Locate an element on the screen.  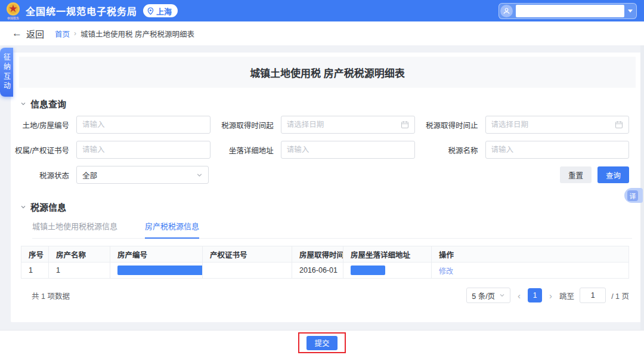
cell-seq: 1 is located at coordinates (35, 271).